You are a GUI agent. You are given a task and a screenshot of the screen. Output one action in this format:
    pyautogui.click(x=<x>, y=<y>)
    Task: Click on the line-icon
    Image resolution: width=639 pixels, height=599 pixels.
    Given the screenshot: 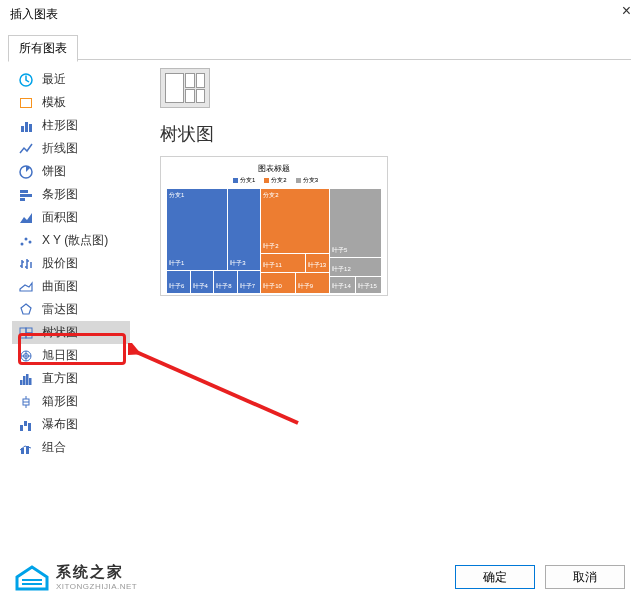 What is the action you would take?
    pyautogui.click(x=26, y=149)
    